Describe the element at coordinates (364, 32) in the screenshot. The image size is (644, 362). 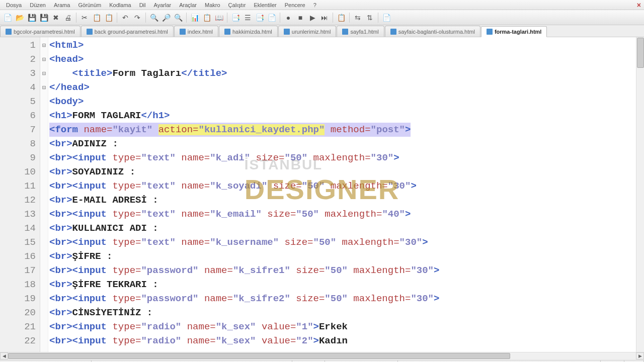
I see `tab-label: sayfa1.html` at that location.